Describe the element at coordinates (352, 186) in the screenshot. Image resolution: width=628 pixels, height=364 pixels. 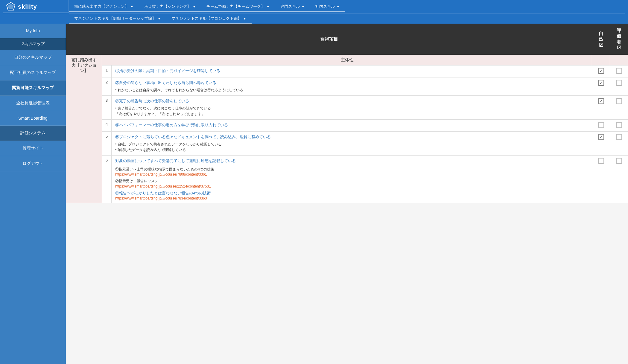
I see `sub-item-2-link: https://www.smartboarding.jp/#/course/22…` at that location.